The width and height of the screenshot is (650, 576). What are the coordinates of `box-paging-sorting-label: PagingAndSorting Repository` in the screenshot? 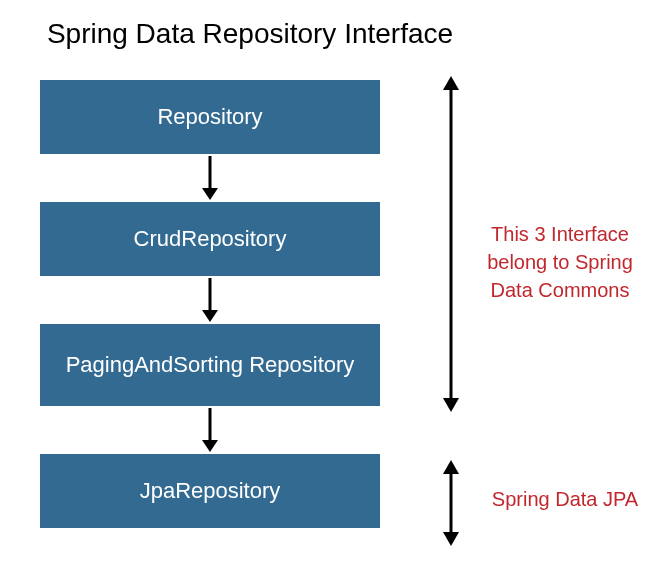 It's located at (210, 365).